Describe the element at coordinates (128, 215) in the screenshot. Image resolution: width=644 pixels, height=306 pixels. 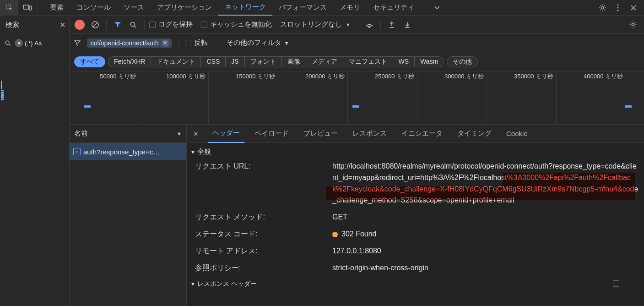
I see `request-name-column: 名前 ▼ ≡ auth?response_type=c…` at that location.